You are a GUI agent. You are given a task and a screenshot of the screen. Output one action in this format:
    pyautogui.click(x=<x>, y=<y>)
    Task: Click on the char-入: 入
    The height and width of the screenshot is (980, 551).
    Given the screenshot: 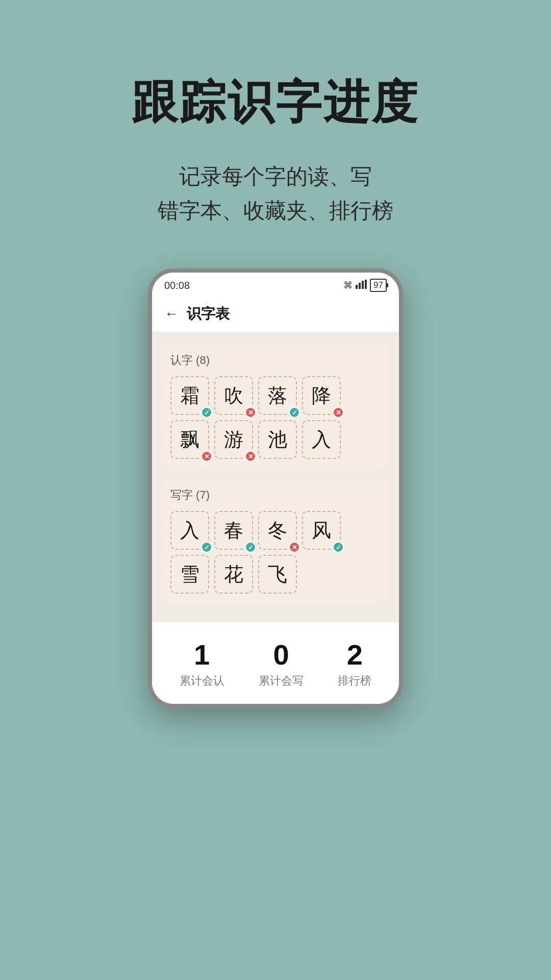 What is the action you would take?
    pyautogui.click(x=321, y=439)
    